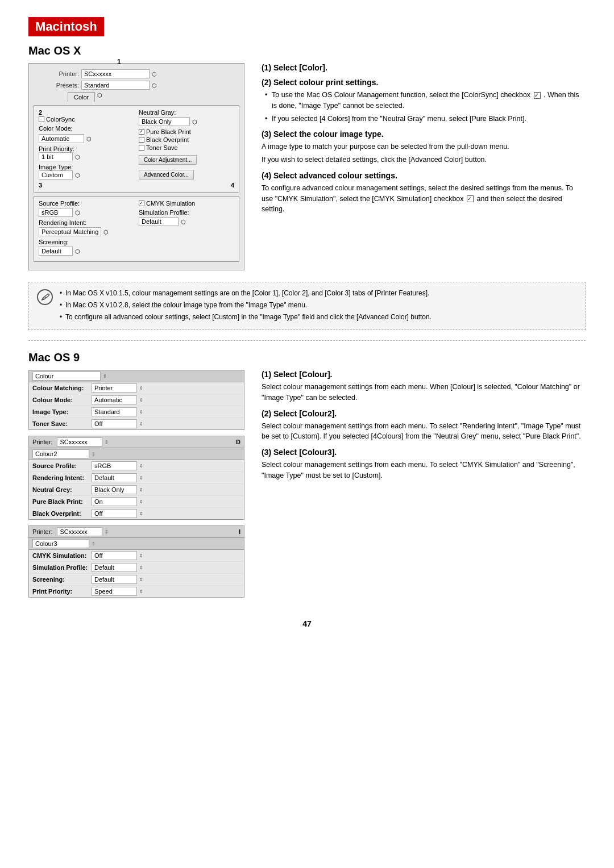 This screenshot has height=868, width=614. What do you see at coordinates (114, 502) in the screenshot?
I see `pure-black-value-9: On` at bounding box center [114, 502].